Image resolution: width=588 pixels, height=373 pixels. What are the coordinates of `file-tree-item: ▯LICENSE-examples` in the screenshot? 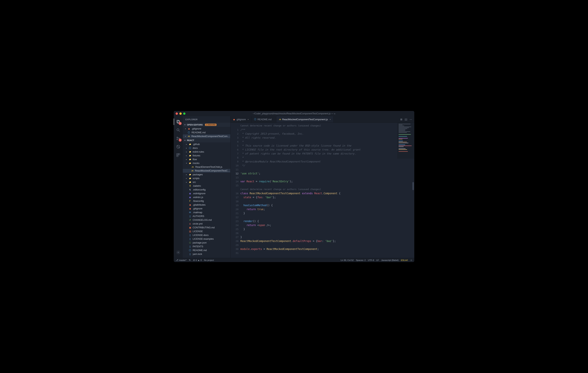 It's located at (207, 239).